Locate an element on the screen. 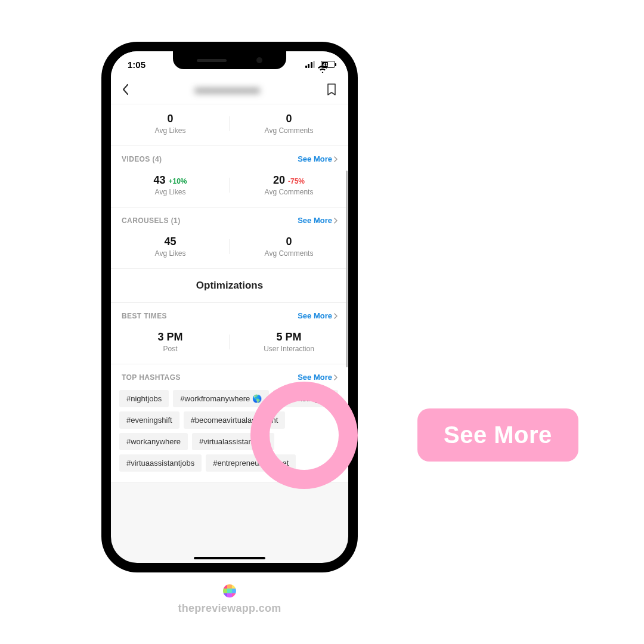 This screenshot has height=644, width=644. hashtag-chip: #workanywhere is located at coordinates (154, 441).